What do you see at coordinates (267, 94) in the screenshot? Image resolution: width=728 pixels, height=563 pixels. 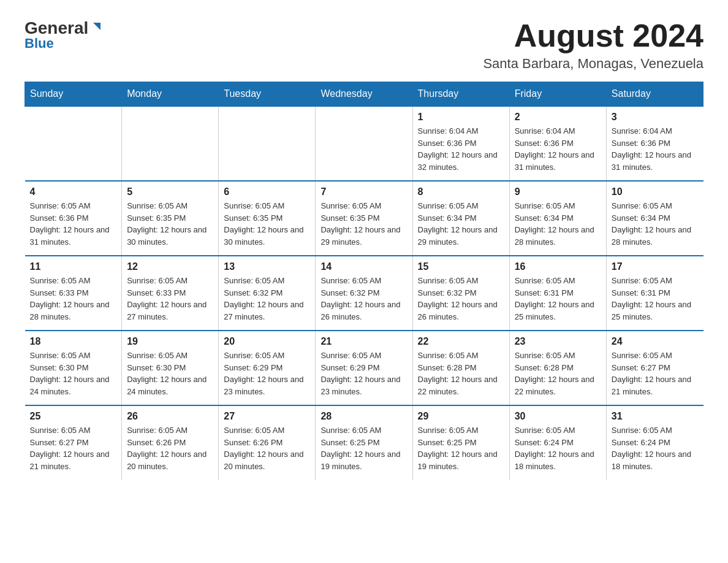 I see `header-day-tuesday: Tuesday` at bounding box center [267, 94].